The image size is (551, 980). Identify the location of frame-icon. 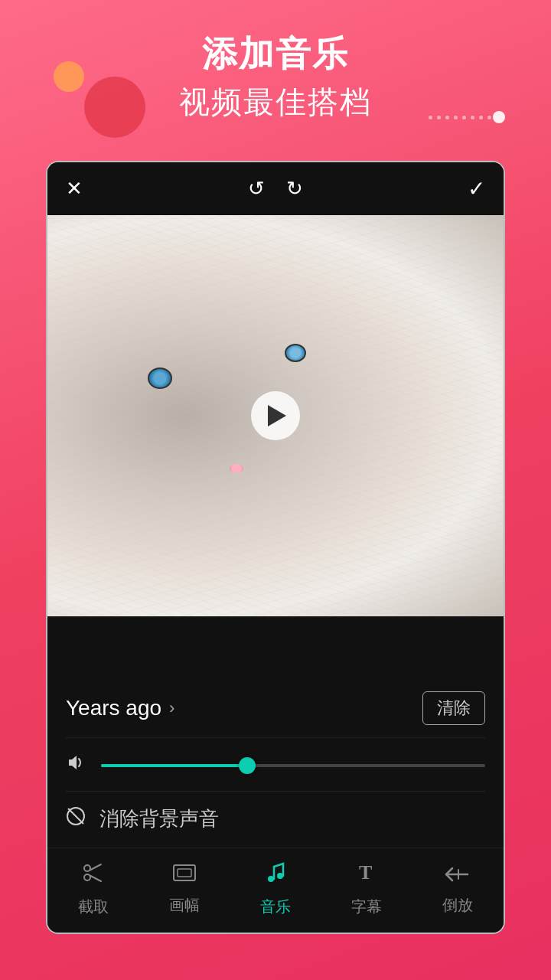
(184, 876).